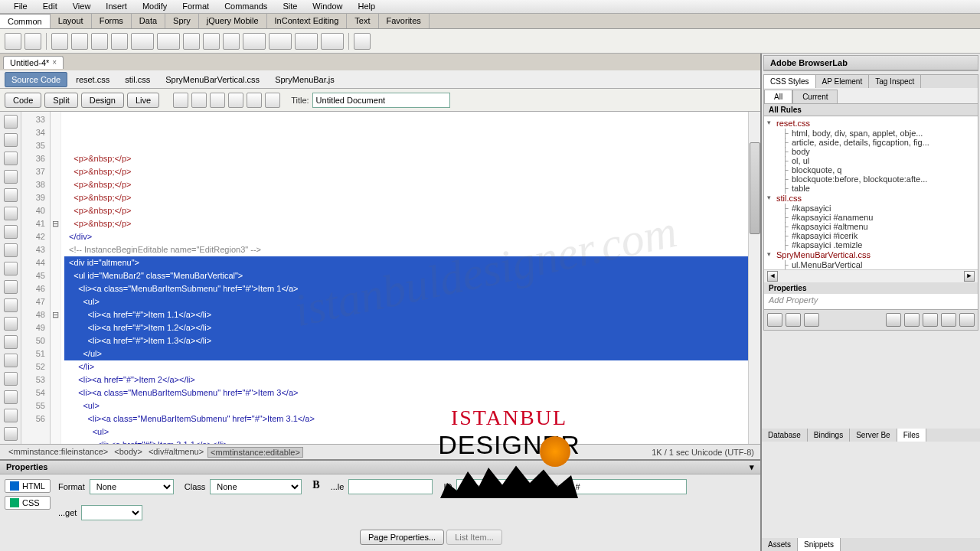 Image resolution: width=980 pixels, height=551 pixels. Describe the element at coordinates (754, 278) in the screenshot. I see `vertical-scrollbar` at that location.